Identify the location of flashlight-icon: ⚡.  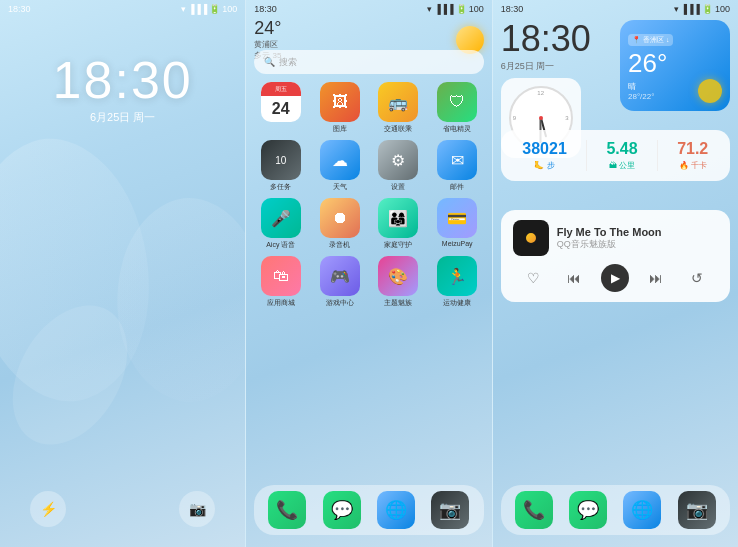
(48, 509).